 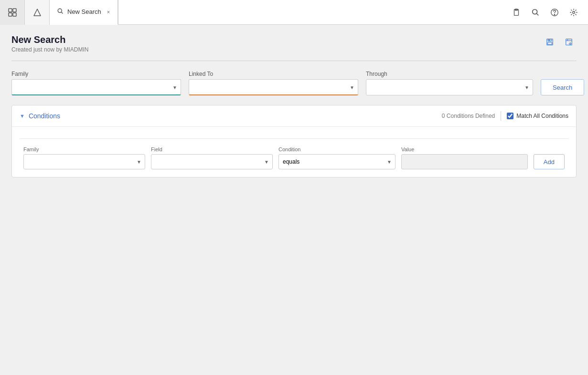 I want to click on conditions-body: Family ▼ Field ▼, so click(x=294, y=152).